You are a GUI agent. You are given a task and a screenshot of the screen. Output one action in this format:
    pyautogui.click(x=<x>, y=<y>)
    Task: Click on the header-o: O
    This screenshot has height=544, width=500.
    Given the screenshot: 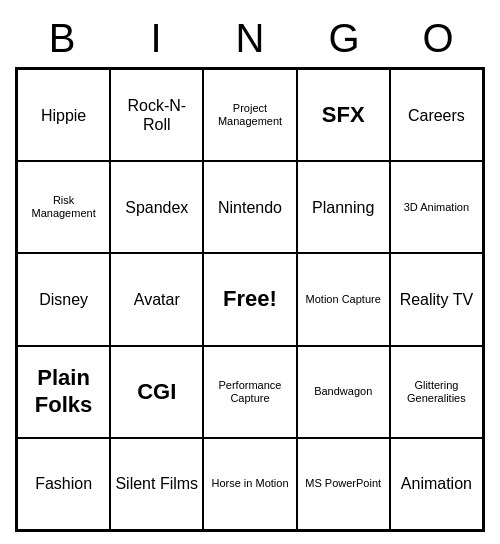 What is the action you would take?
    pyautogui.click(x=438, y=38)
    